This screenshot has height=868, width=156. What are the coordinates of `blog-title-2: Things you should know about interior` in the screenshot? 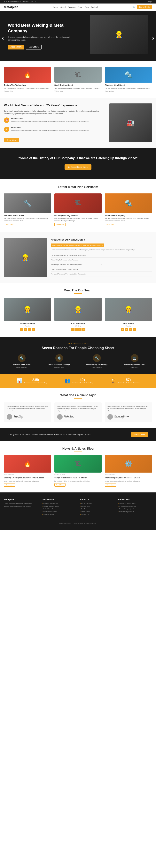 It's located at (78, 478).